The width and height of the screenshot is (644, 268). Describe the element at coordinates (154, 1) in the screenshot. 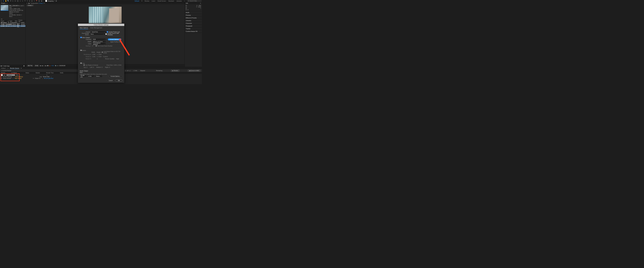

I see `workspace-learn: Learn` at that location.